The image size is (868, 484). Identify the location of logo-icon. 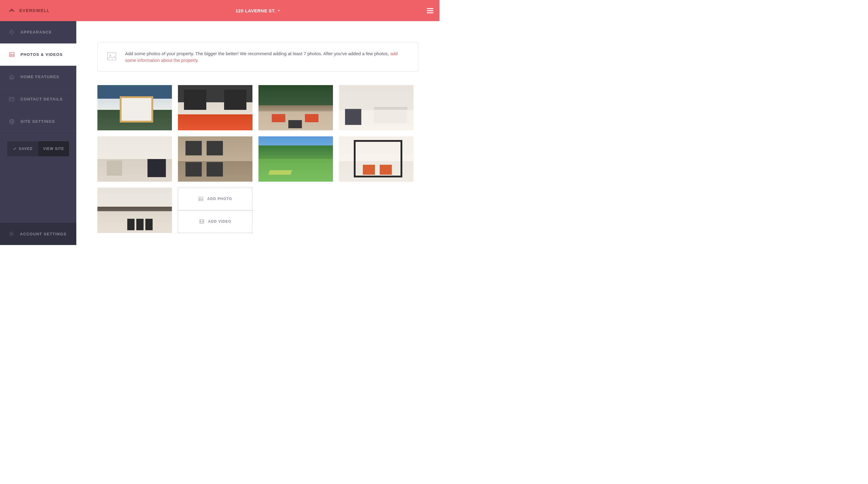
(12, 10).